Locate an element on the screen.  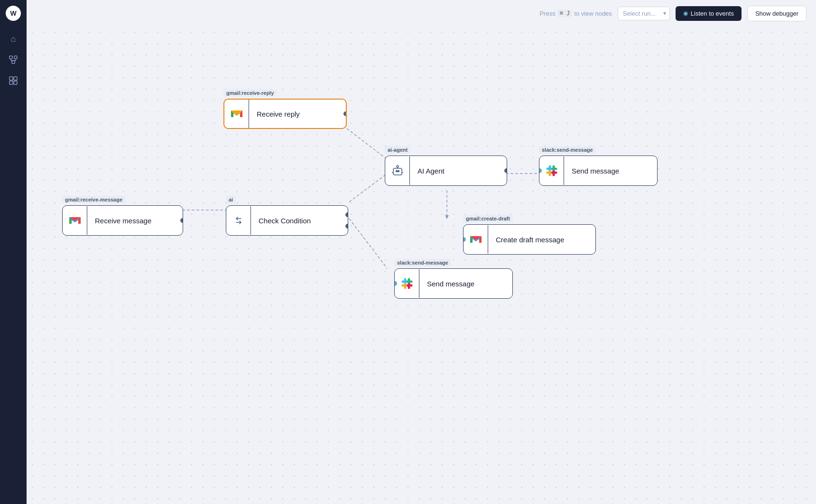
hint-prefix: Press is located at coordinates (547, 13).